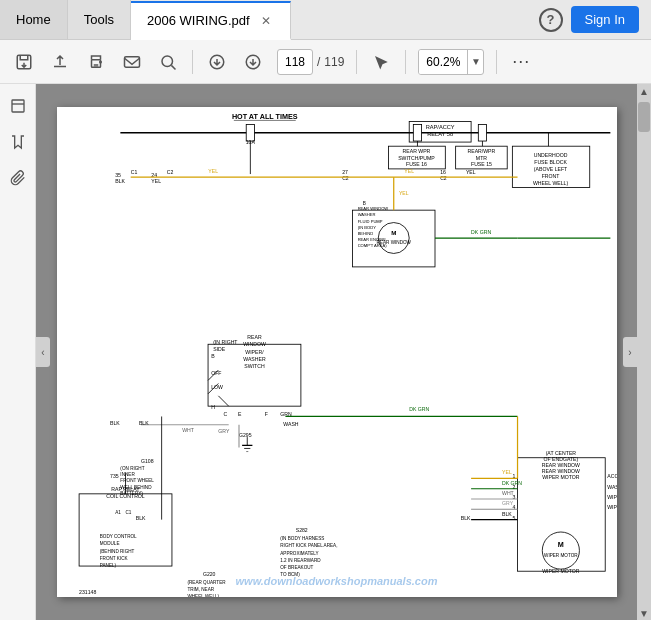 This screenshot has width=651, height=620. I want to click on svg-text: 231148, so click(88, 592).